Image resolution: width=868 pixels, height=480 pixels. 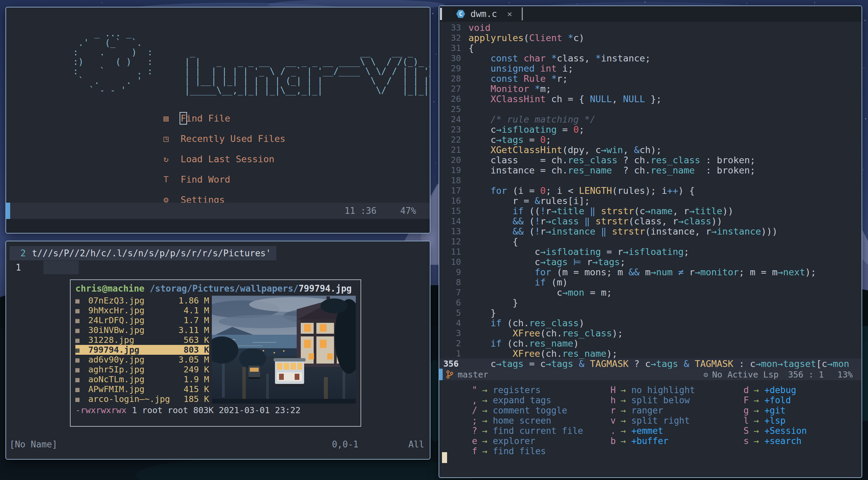 What do you see at coordinates (650, 48) in the screenshot?
I see `code-line: 31{` at bounding box center [650, 48].